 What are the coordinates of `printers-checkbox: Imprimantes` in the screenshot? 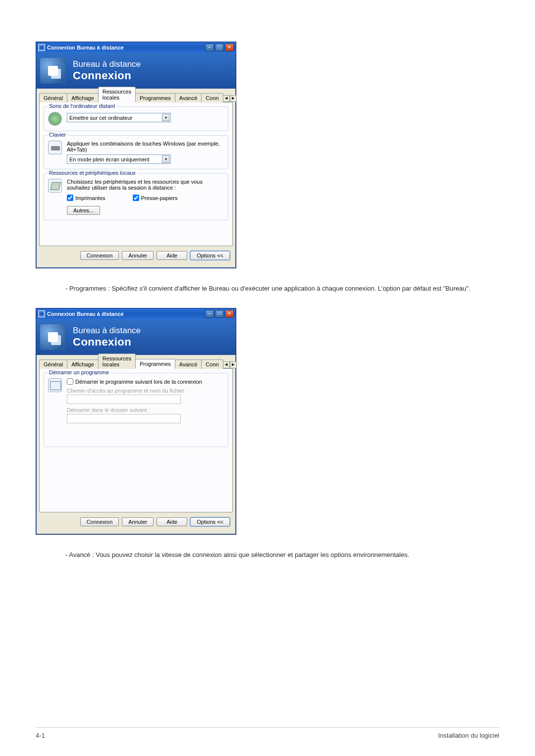 It's located at (86, 198).